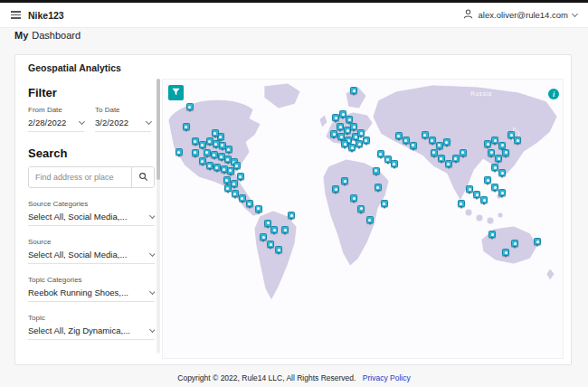 This screenshot has width=588, height=387. What do you see at coordinates (80, 177) in the screenshot?
I see `search-input` at bounding box center [80, 177].